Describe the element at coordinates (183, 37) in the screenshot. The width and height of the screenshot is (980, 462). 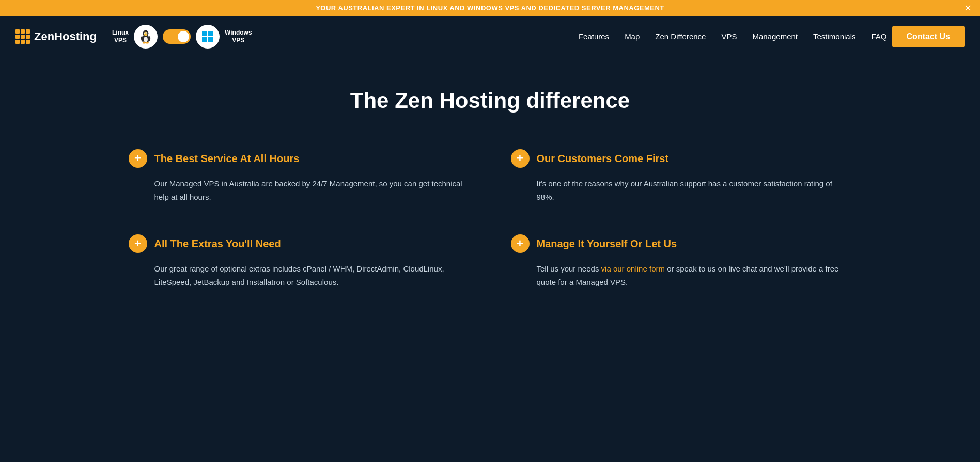
I see `toggle-knob` at that location.